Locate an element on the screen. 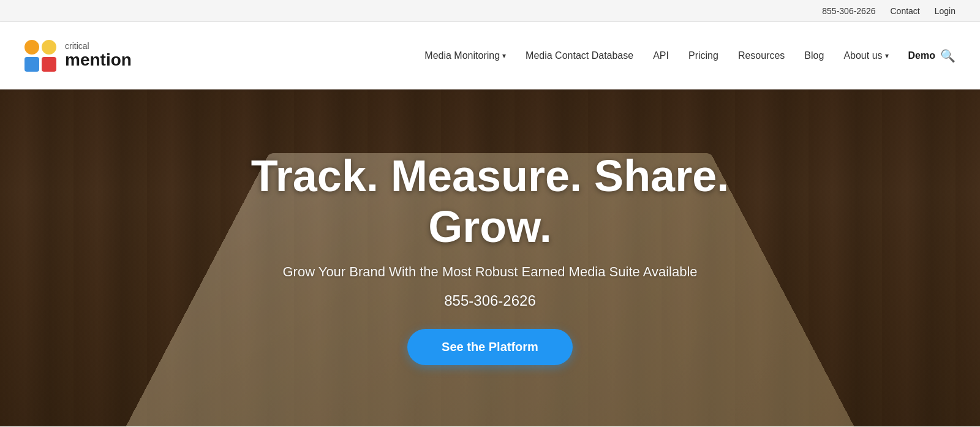  nav-link-resources: Resources is located at coordinates (761, 55).